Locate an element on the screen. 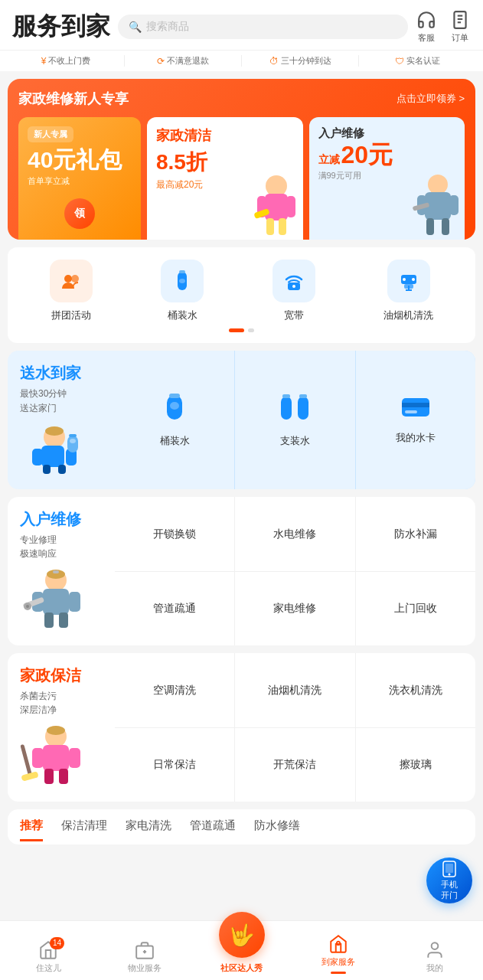  homeservice-icon-wrap is located at coordinates (338, 944).